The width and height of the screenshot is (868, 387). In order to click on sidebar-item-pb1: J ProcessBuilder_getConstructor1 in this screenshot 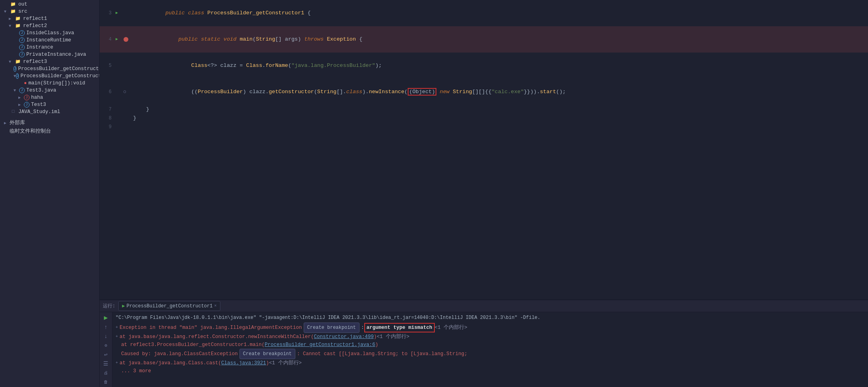, I will do `click(49, 69)`.